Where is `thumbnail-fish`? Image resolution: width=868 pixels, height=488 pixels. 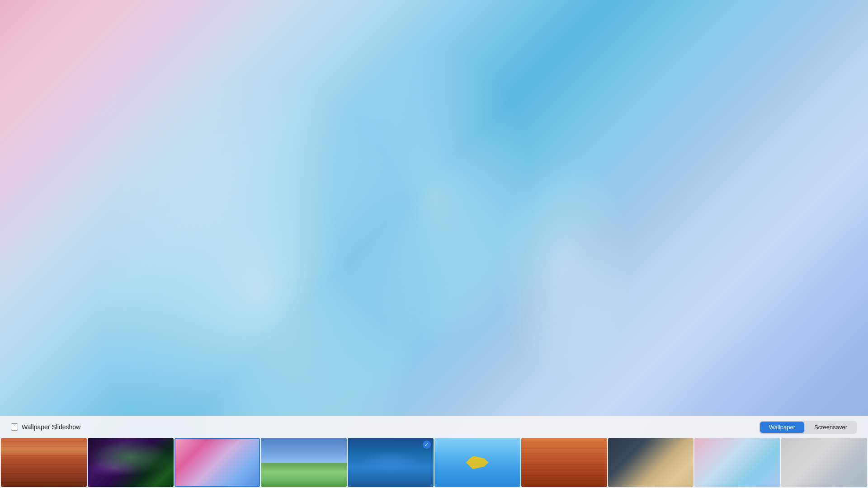 thumbnail-fish is located at coordinates (477, 463).